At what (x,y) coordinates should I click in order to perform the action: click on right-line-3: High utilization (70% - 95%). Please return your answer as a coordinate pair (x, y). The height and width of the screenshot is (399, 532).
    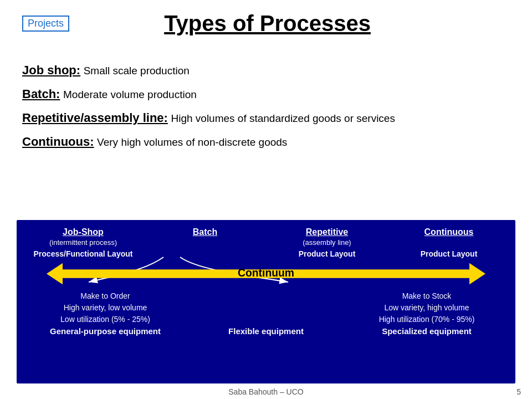
    Looking at the image, I should click on (427, 319).